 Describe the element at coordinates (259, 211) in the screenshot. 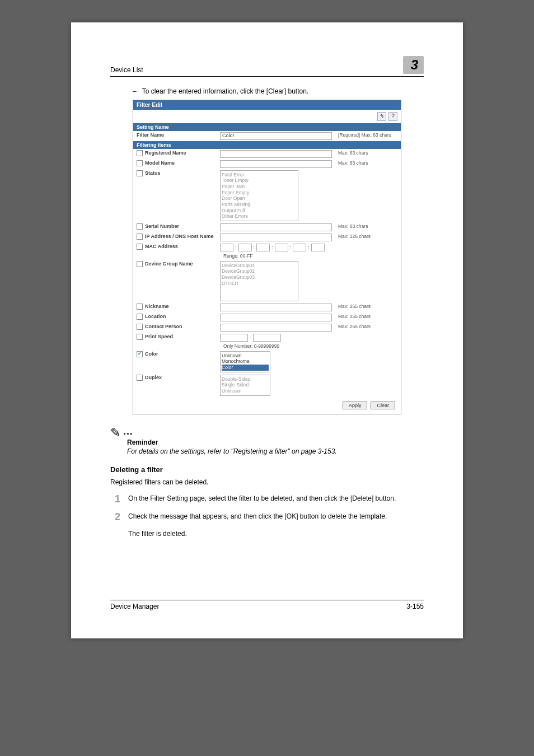

I see `status-opt-6: Output Full` at that location.